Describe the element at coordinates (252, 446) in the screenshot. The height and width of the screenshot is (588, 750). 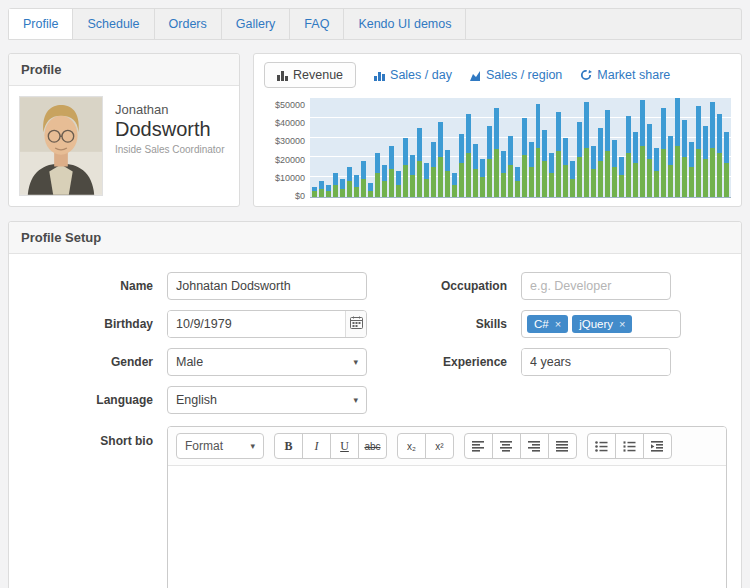
I see `chevron-down-icon: ▾` at that location.